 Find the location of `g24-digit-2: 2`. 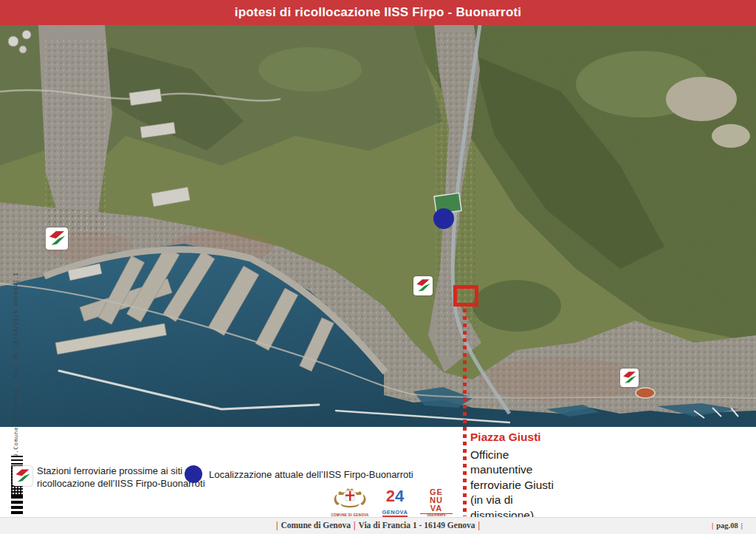

g24-digit-2: 2 is located at coordinates (391, 496).